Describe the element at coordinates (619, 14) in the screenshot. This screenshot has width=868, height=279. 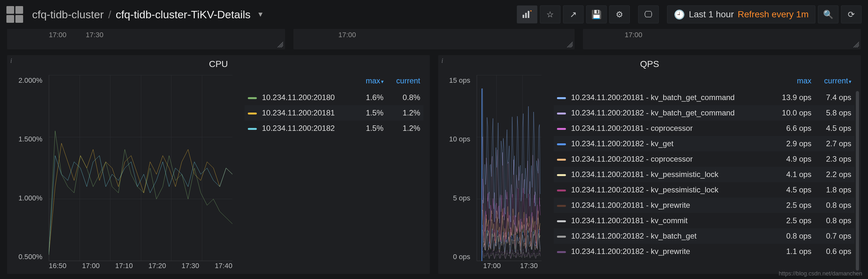
I see `settings-button: ⚙` at that location.